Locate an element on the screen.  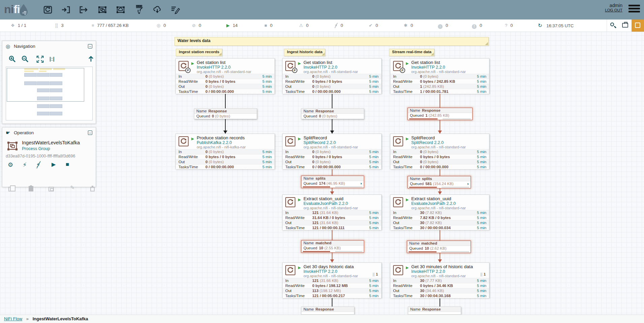
hand-icon: ☛ is located at coordinates (8, 133).